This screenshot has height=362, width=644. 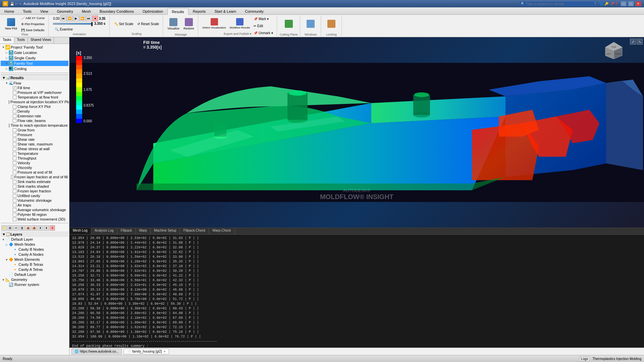 What do you see at coordinates (35, 121) in the screenshot?
I see `tree-flow-rate-beams: Flow rate, beams` at bounding box center [35, 121].